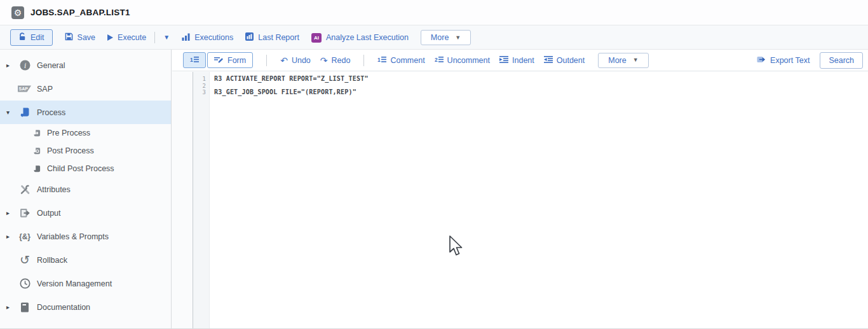  What do you see at coordinates (541, 79) in the screenshot?
I see `code-line: R3 ACTIVATE_REPORT REPORT="Z_LIST_TEST"` at bounding box center [541, 79].